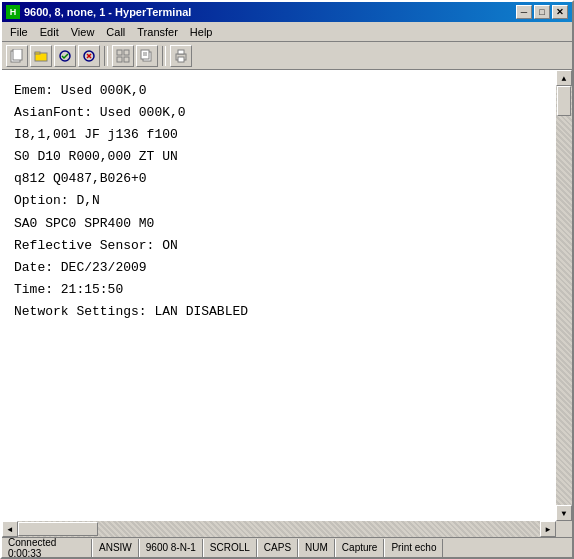 The image size is (574, 559). Describe the element at coordinates (278, 548) in the screenshot. I see `status-caps: CAPS` at that location.